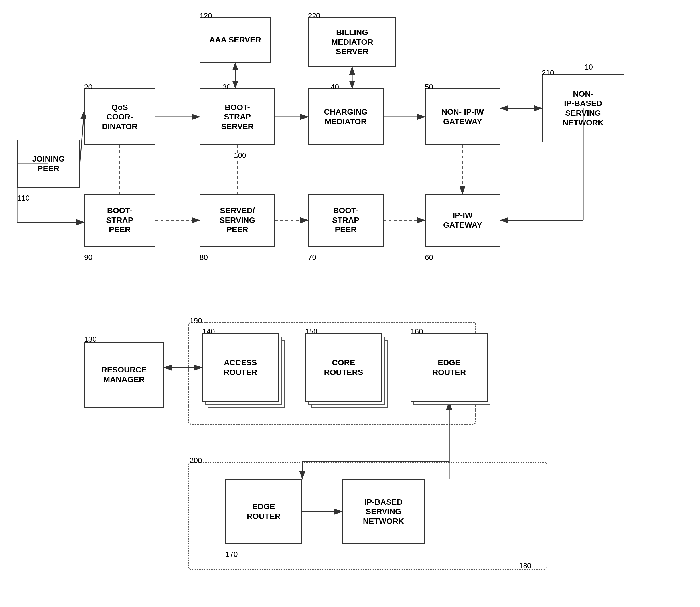  I want to click on label-40: 40, so click(335, 87).